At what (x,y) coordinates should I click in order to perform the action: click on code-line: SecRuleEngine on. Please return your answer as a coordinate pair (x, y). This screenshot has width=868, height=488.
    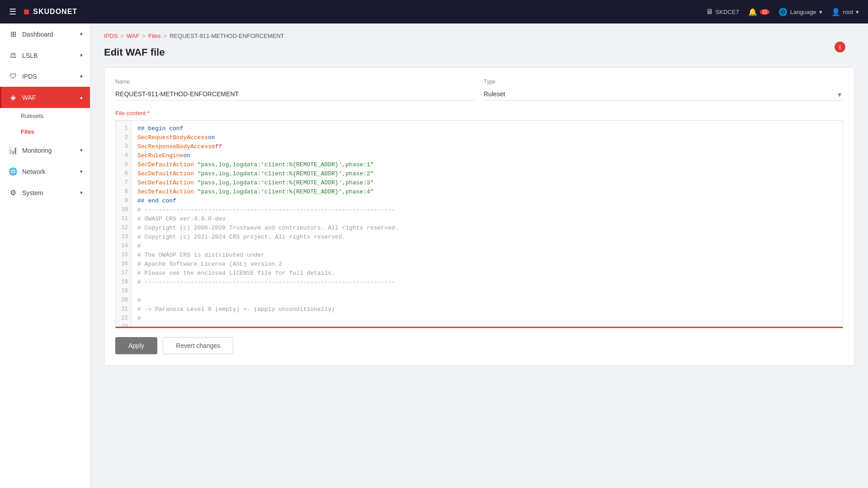
    Looking at the image, I should click on (487, 156).